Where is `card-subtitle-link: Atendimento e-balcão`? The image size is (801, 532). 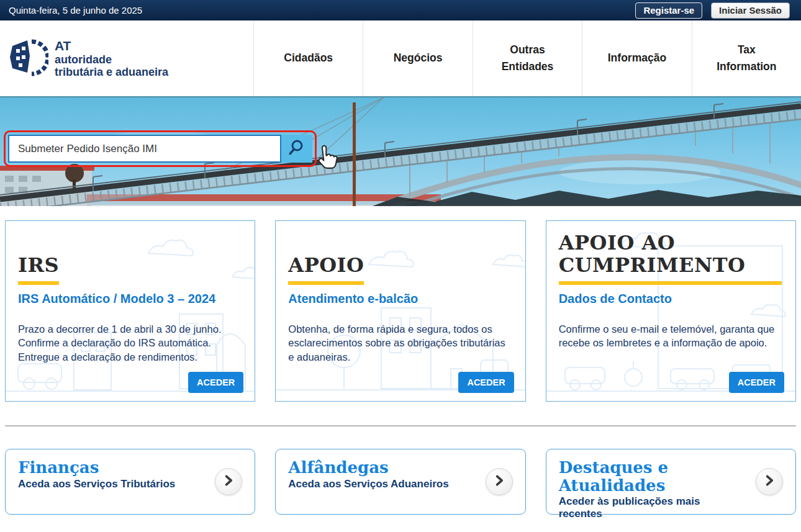
card-subtitle-link: Atendimento e-balcão is located at coordinates (400, 299).